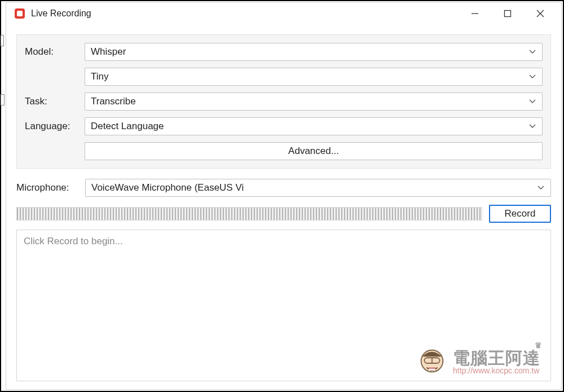  I want to click on task-select: Transcribe, so click(314, 102).